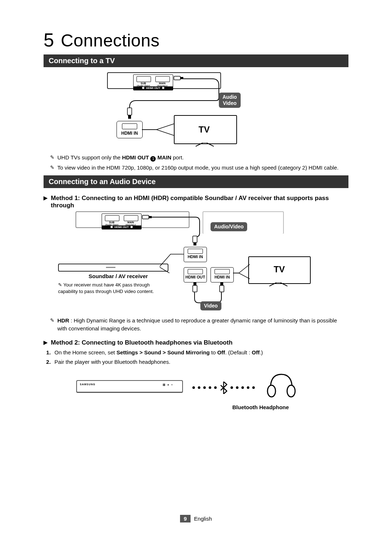 Image resolution: width=392 pixels, height=537 pixels. What do you see at coordinates (130, 386) in the screenshot?
I see `player-device` at bounding box center [130, 386].